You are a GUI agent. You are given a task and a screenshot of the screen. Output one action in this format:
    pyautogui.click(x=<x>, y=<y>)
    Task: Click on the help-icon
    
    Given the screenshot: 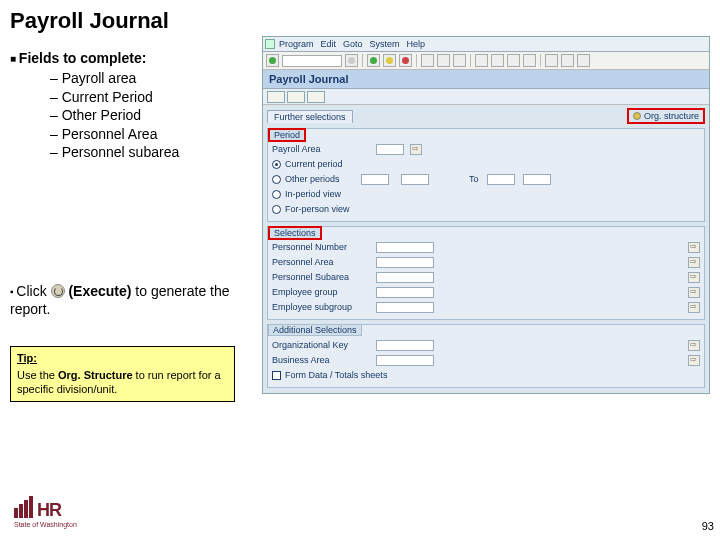 What is the action you would take?
    pyautogui.click(x=584, y=60)
    